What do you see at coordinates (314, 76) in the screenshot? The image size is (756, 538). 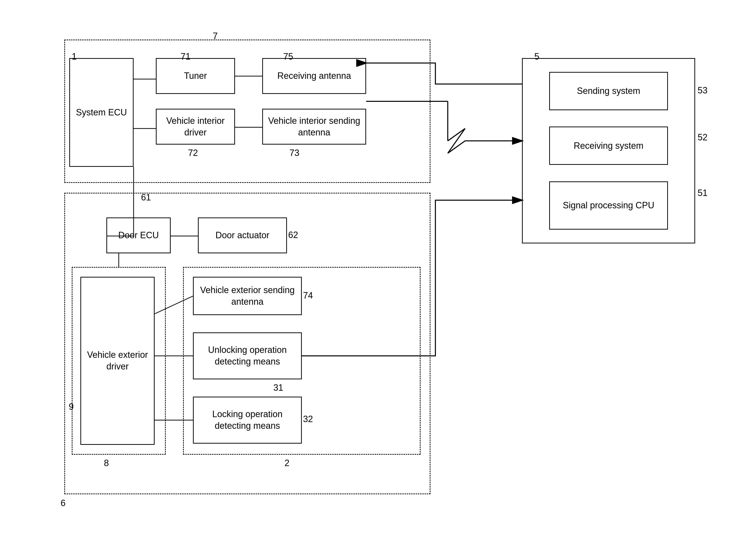 I see `receiving-antenna-box: Receiving antenna` at bounding box center [314, 76].